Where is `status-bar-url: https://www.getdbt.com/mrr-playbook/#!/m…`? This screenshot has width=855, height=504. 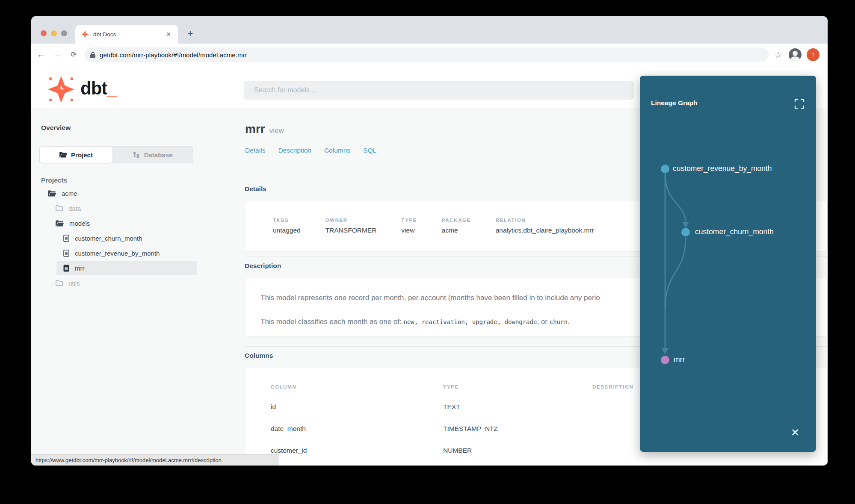 status-bar-url: https://www.getdbt.com/mrr-playbook/#!/m… is located at coordinates (155, 460).